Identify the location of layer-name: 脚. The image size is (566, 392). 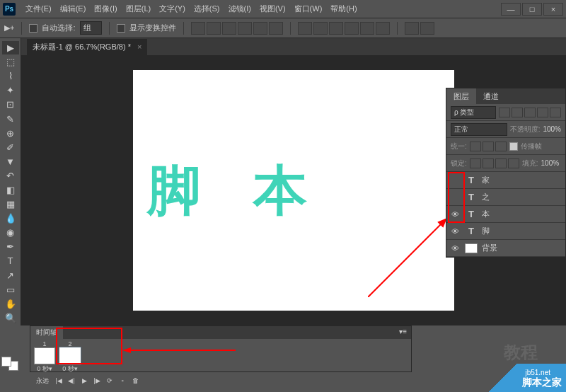
(485, 231).